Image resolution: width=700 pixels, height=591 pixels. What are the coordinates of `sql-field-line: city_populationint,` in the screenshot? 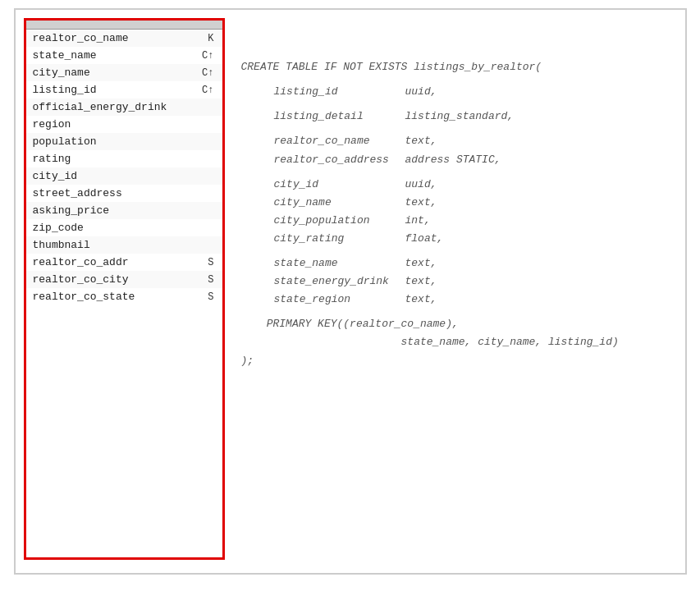 It's located at (455, 221).